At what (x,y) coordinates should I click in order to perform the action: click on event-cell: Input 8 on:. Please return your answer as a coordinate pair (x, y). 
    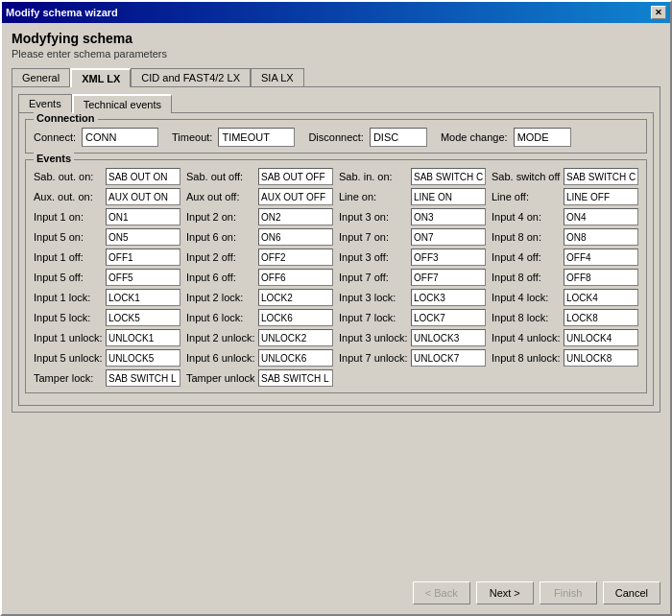
    Looking at the image, I should click on (564, 237).